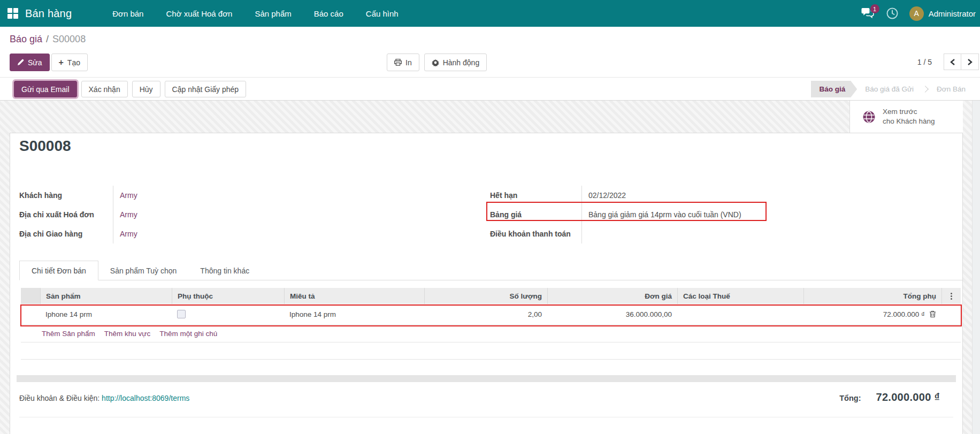 The width and height of the screenshot is (980, 434). What do you see at coordinates (68, 334) in the screenshot?
I see `add-product-link: Thêm Sản phẩm` at bounding box center [68, 334].